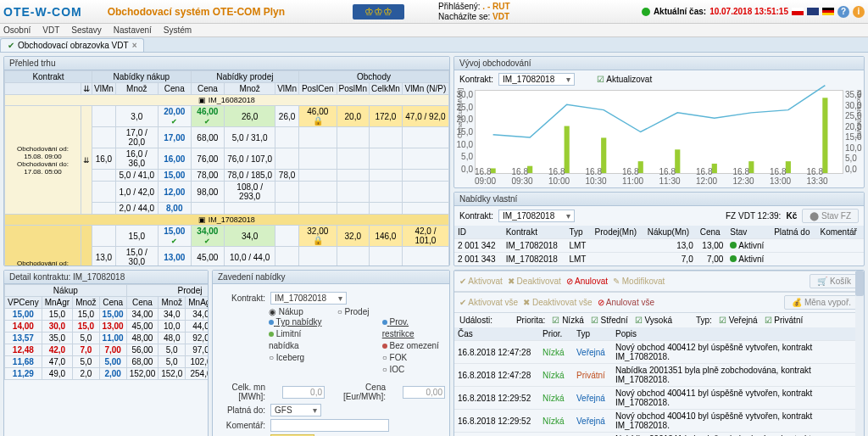 This screenshot has height=436, width=868. I want to click on table-cell: 45,00, so click(142, 327).